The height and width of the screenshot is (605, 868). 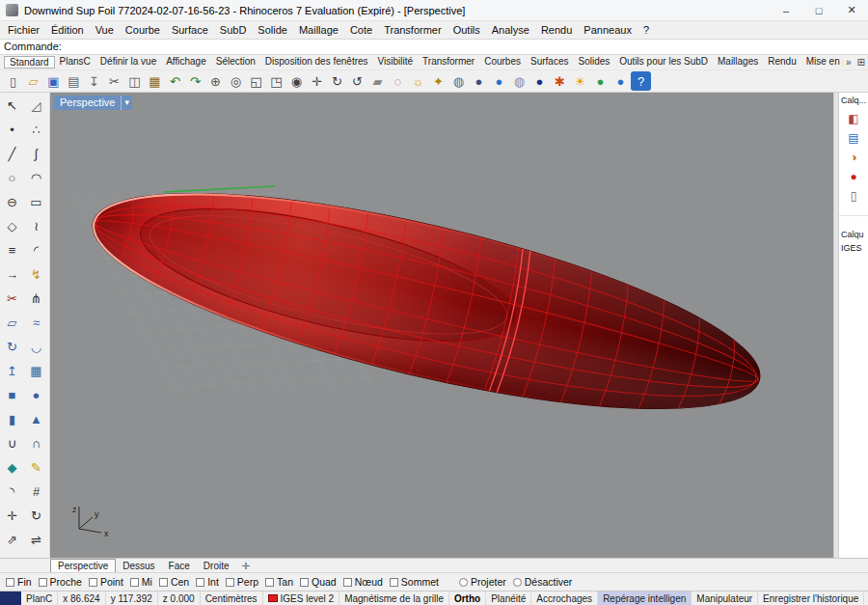 What do you see at coordinates (394, 598) in the screenshot?
I see `status-toggle: Magnétisme de la grille` at bounding box center [394, 598].